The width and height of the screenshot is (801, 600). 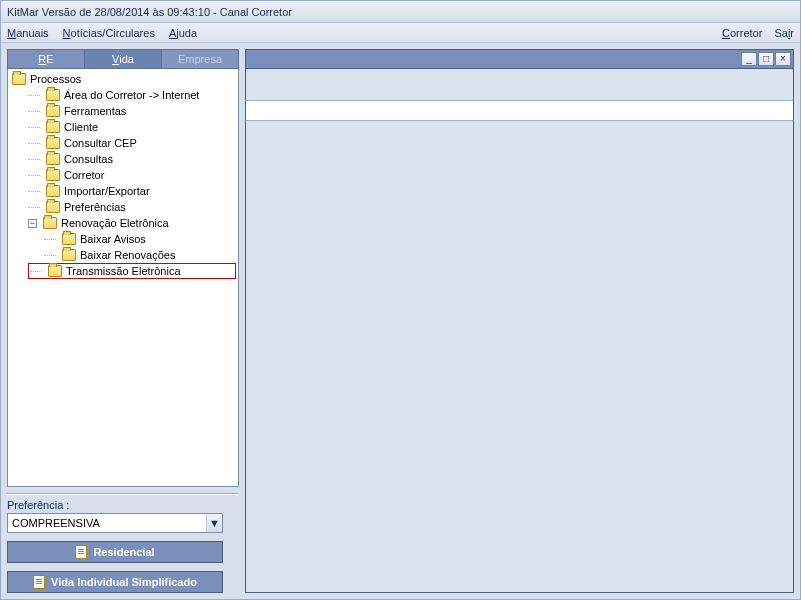 I want to click on mdi-inputbar, so click(x=520, y=111).